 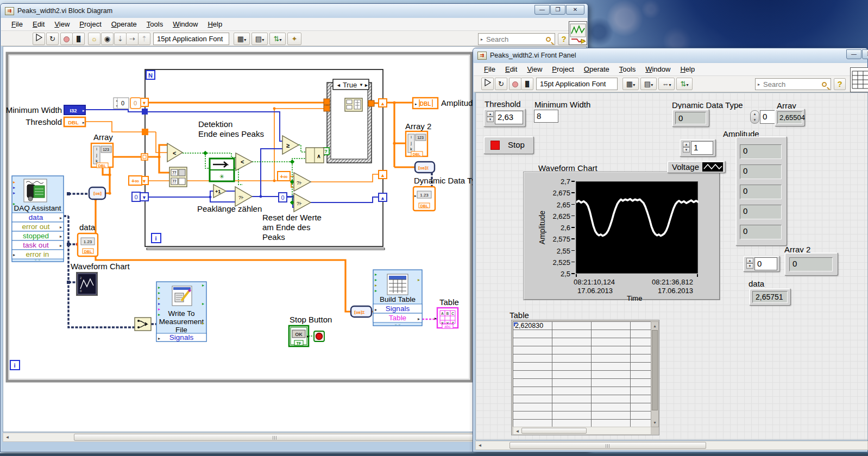 What do you see at coordinates (202, 150) in the screenshot?
I see `constants: ▲▼ 0 0 +∞ 0 +∞ 0` at bounding box center [202, 150].